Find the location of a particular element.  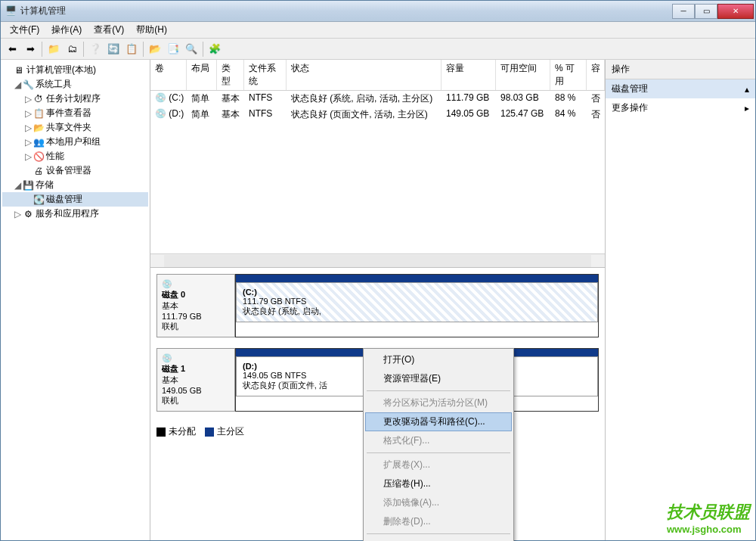

col-capacity: 容量 is located at coordinates (469, 75).